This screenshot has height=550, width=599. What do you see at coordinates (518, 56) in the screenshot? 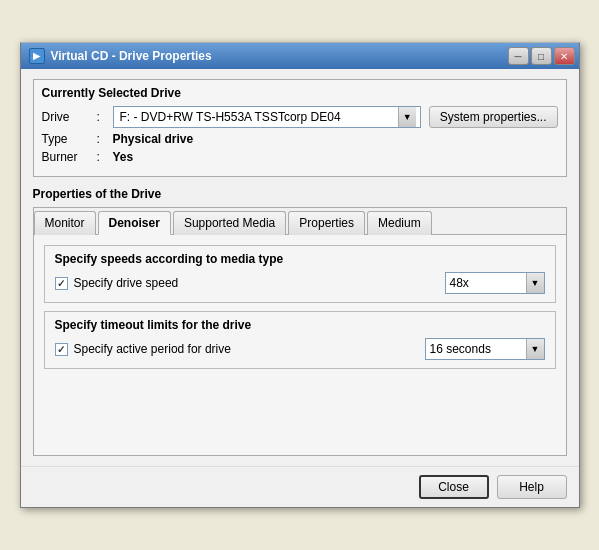
I see `minimize-button: ─` at bounding box center [518, 56].